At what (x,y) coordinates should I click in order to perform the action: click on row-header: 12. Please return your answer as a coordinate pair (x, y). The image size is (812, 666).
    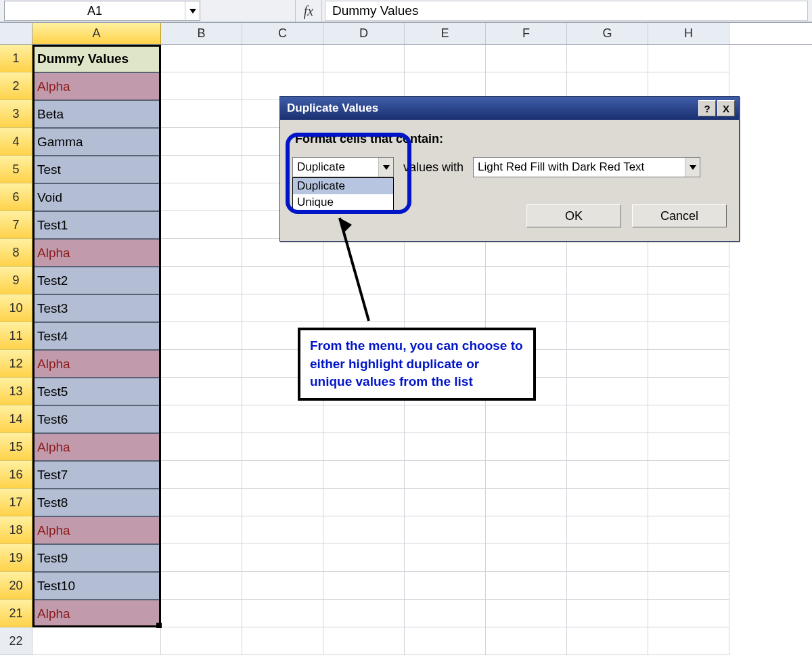
    Looking at the image, I should click on (16, 364).